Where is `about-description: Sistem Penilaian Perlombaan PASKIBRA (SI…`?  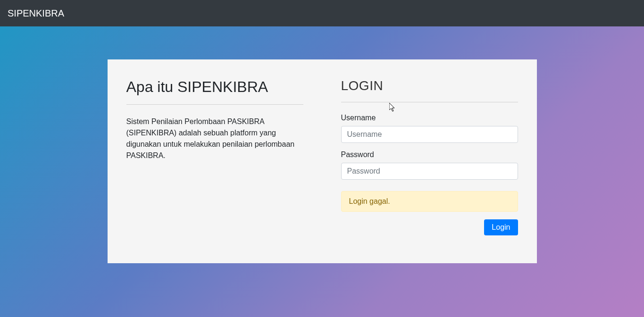 about-description: Sistem Penilaian Perlombaan PASKIBRA (SI… is located at coordinates (215, 139).